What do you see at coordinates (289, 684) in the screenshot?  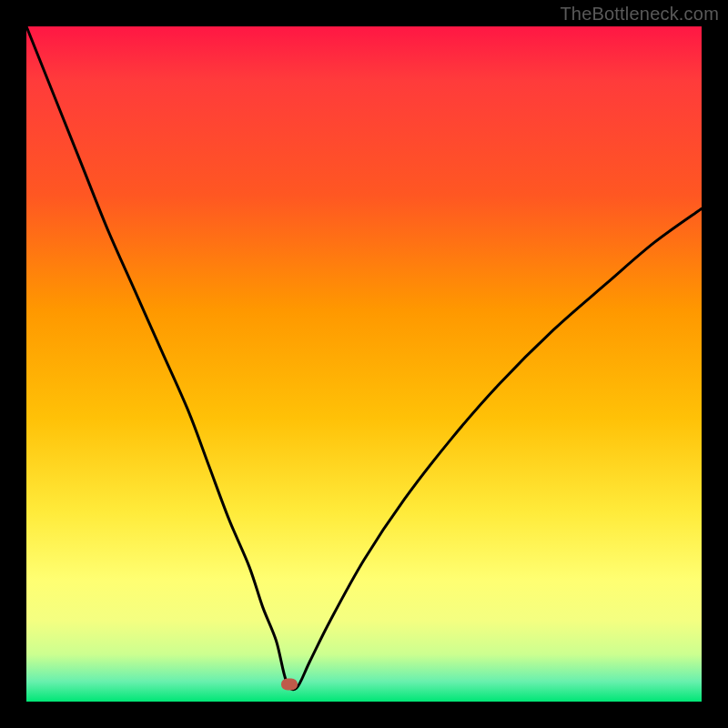 I see `optimum-marker` at bounding box center [289, 684].